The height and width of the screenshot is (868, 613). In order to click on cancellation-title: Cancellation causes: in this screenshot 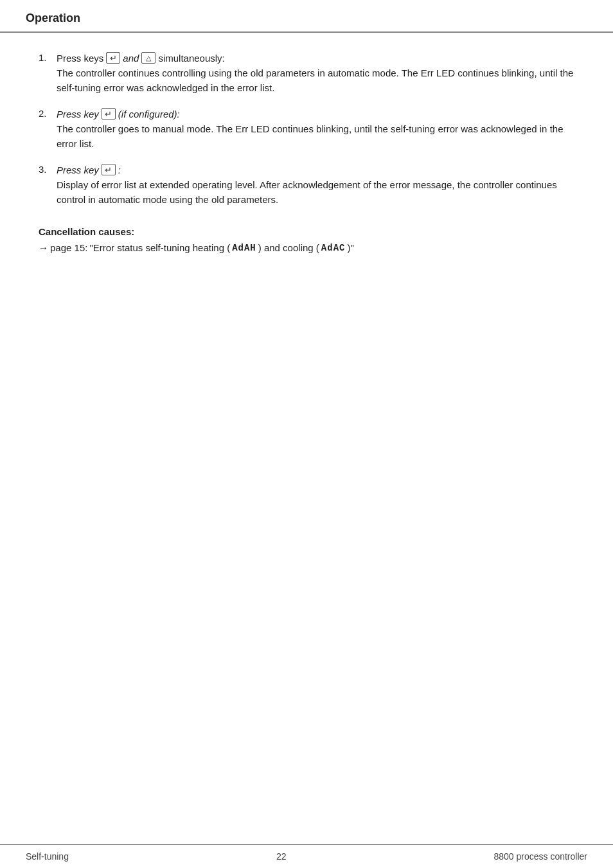, I will do `click(306, 231)`.